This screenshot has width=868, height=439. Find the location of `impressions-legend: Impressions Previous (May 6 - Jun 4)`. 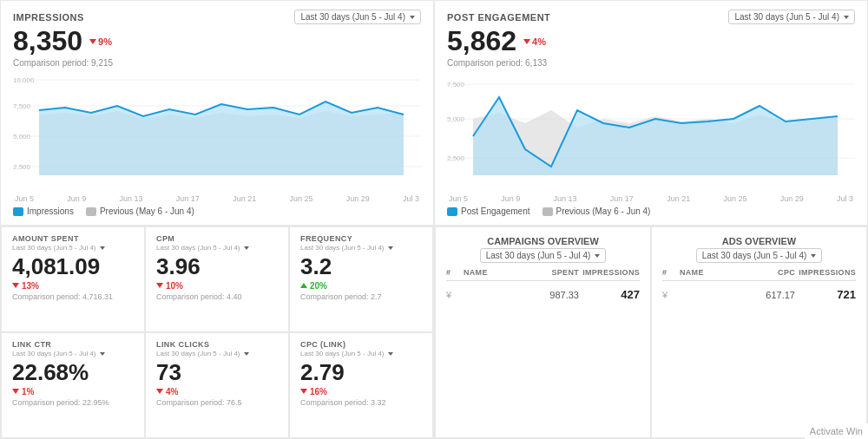

impressions-legend: Impressions Previous (May 6 - Jun 4) is located at coordinates (217, 212).